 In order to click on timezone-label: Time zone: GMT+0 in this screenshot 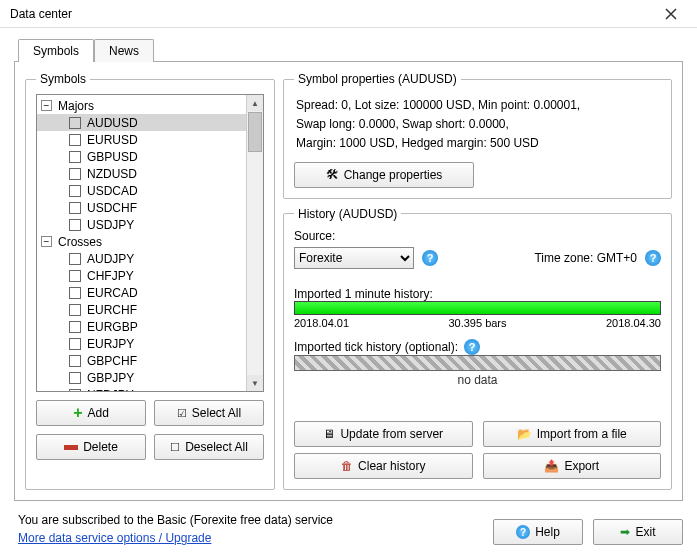, I will do `click(586, 258)`.